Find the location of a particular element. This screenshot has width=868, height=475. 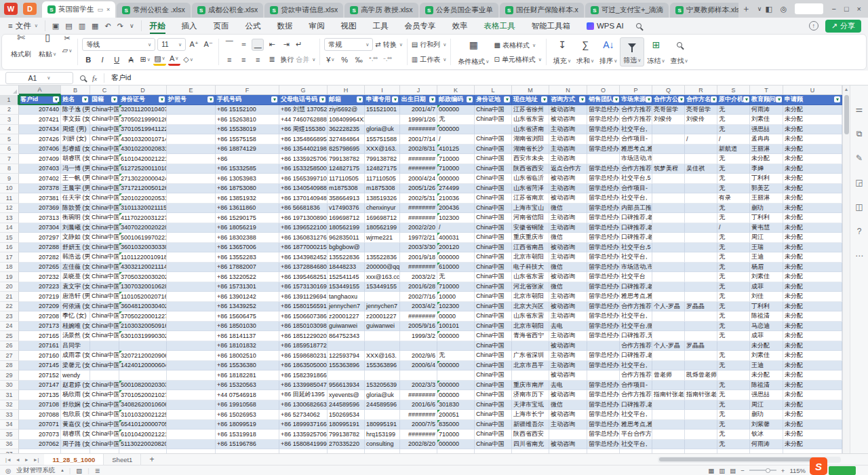

cell: 王迪 is located at coordinates (766, 258).